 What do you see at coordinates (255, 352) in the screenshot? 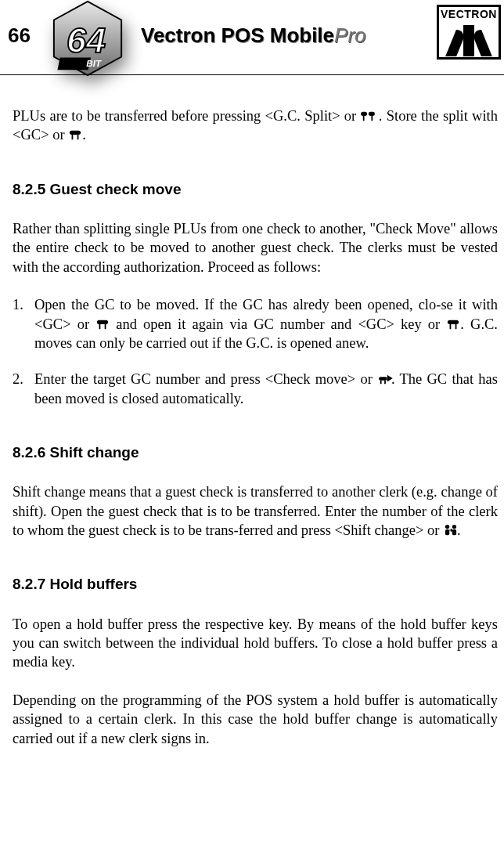
I see `s825-list: 1. Open the GC to be moved. If the GC ha…` at bounding box center [255, 352].